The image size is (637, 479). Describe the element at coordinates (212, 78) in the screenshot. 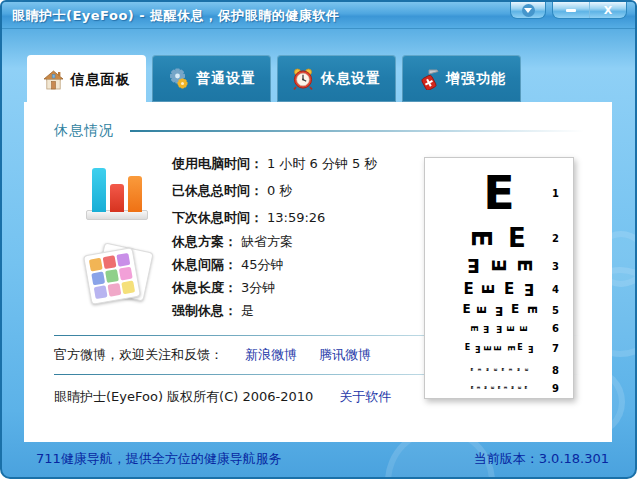

I see `tab-general-settings: 普通设置` at that location.